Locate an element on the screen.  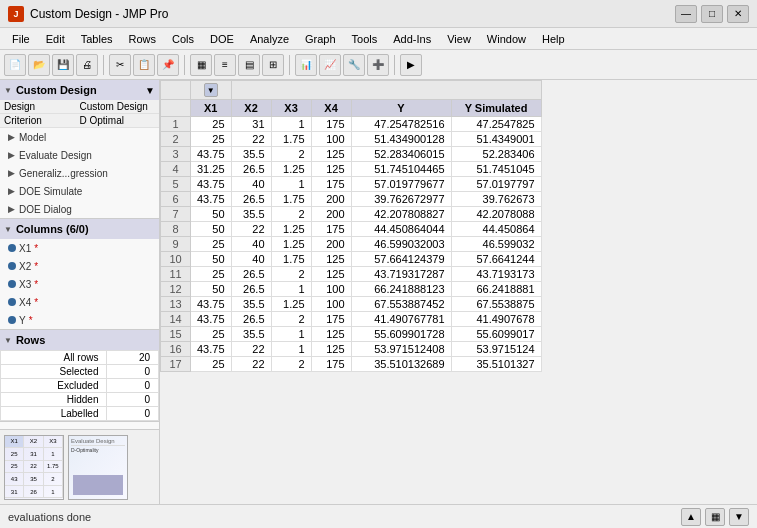
menu-item-cols: Cols is located at coordinates (183, 39).